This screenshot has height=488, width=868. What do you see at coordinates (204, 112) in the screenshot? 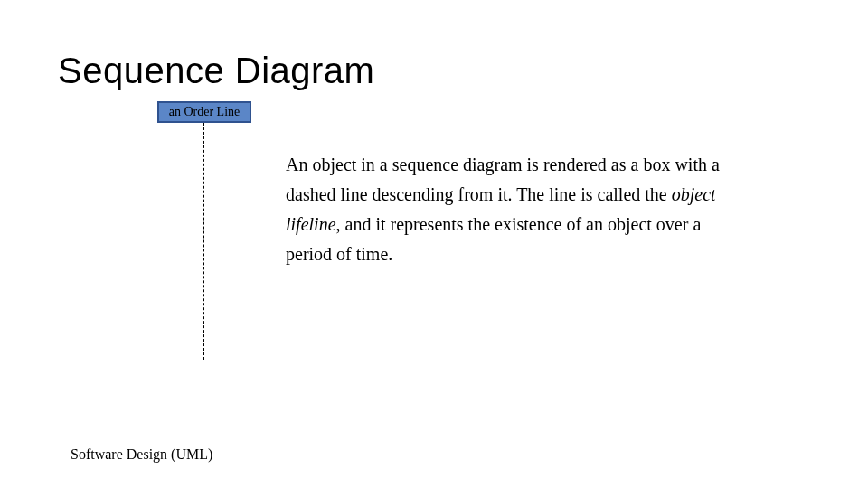
I see `uml-object-box: an Order Line` at bounding box center [204, 112].